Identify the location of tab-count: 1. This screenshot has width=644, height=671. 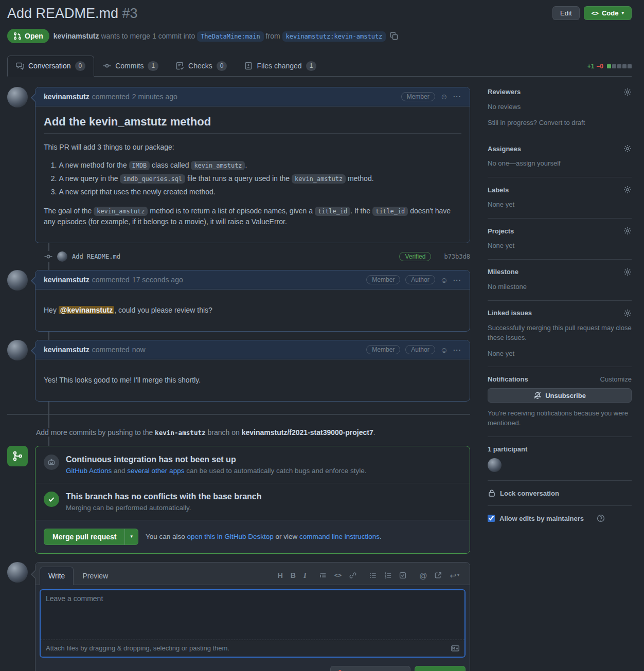
(312, 66).